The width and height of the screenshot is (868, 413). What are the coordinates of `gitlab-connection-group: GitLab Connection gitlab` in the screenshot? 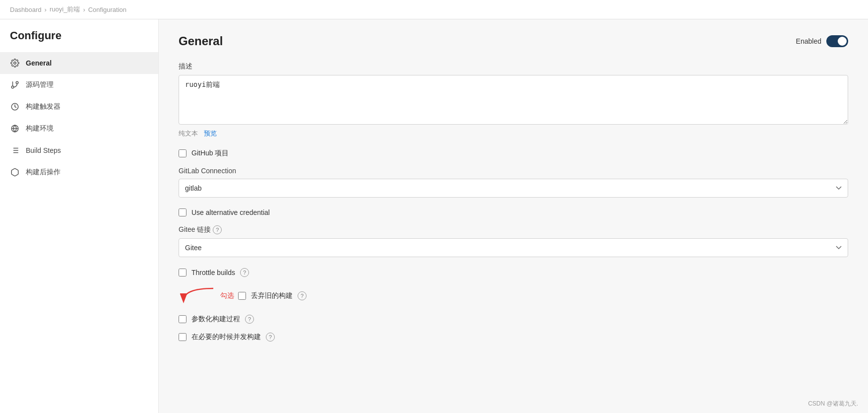 It's located at (513, 182).